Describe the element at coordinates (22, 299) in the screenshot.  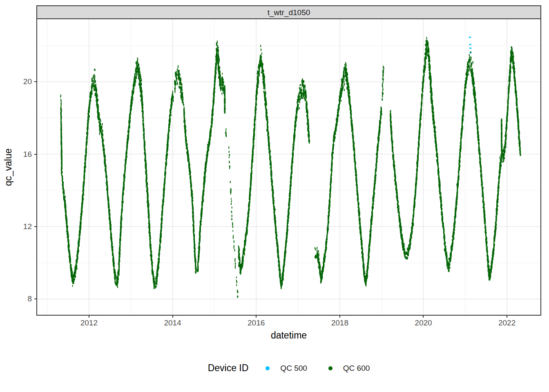
I see `y-tick-label: 8` at that location.